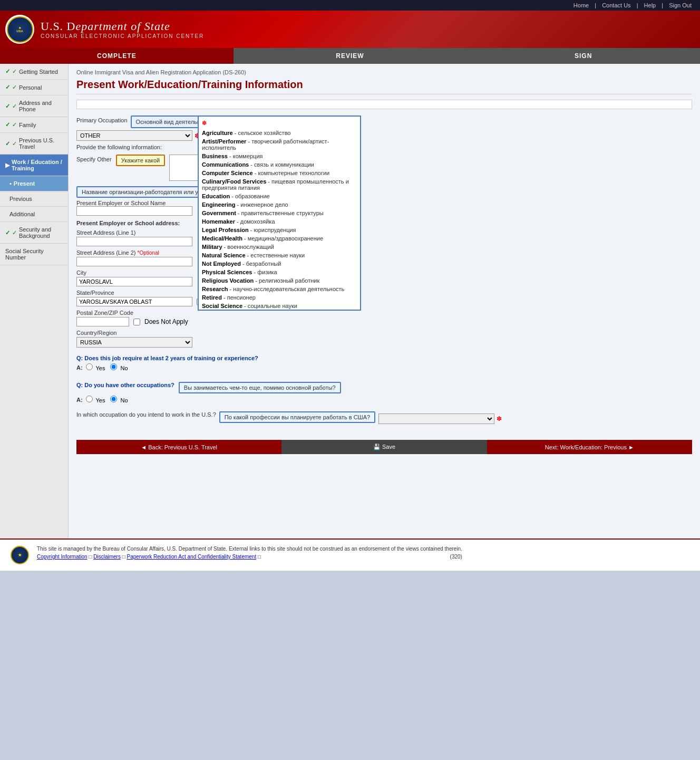  I want to click on occ-item-not-employed: Not Employed - безработный, so click(279, 264).